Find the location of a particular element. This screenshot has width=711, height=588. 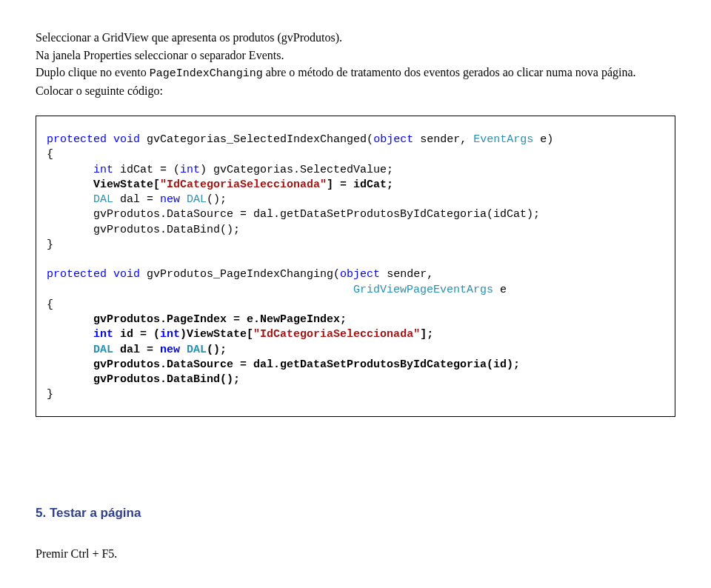

type-dal-4: DAL is located at coordinates (197, 350).